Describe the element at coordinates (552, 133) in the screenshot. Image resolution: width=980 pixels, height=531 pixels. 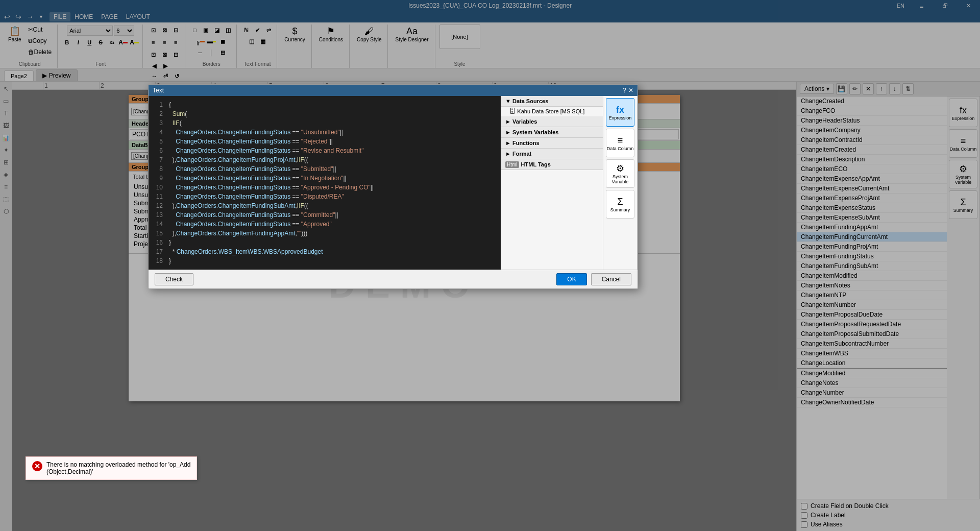
I see `system-variables-section: ► System Variables` at that location.